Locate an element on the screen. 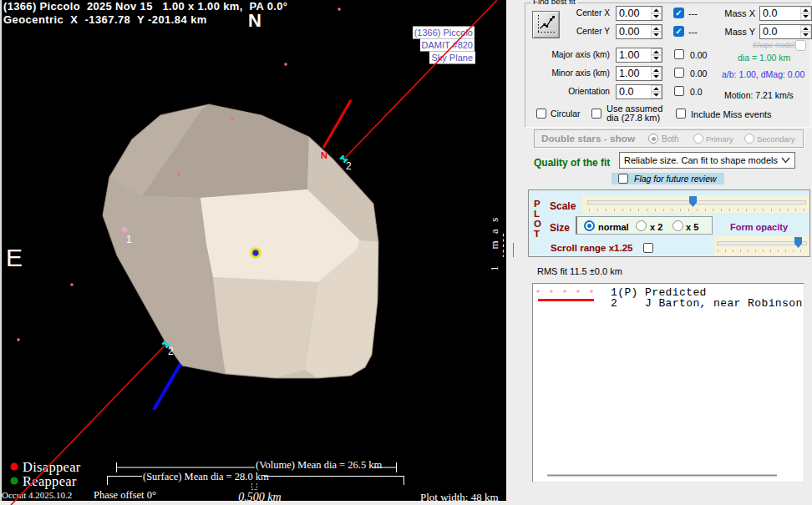  svg-text:(1366) Piccolo 2025 Nov 15: (1366) Piccolo 2025 Nov 15 1.00 x 1.00 k… is located at coordinates (145, 7).